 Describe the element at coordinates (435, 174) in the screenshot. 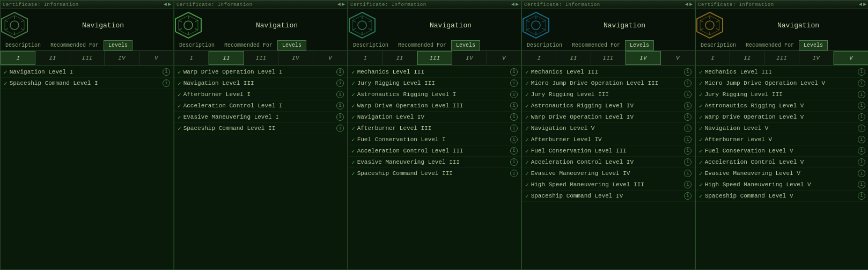

I see `skill-item: ✓Spaceship Command Level IIIi` at that location.